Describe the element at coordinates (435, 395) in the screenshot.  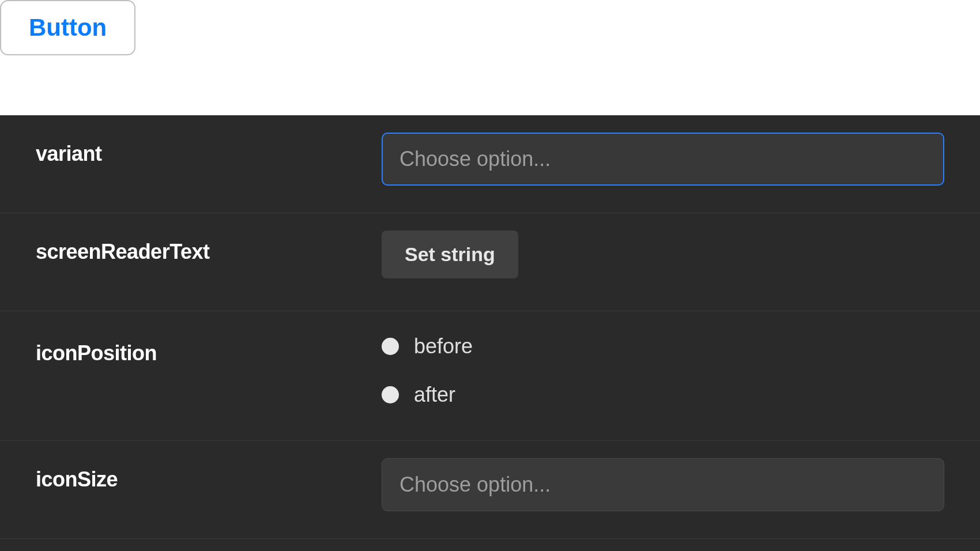
I see `radio-label-after: after` at that location.